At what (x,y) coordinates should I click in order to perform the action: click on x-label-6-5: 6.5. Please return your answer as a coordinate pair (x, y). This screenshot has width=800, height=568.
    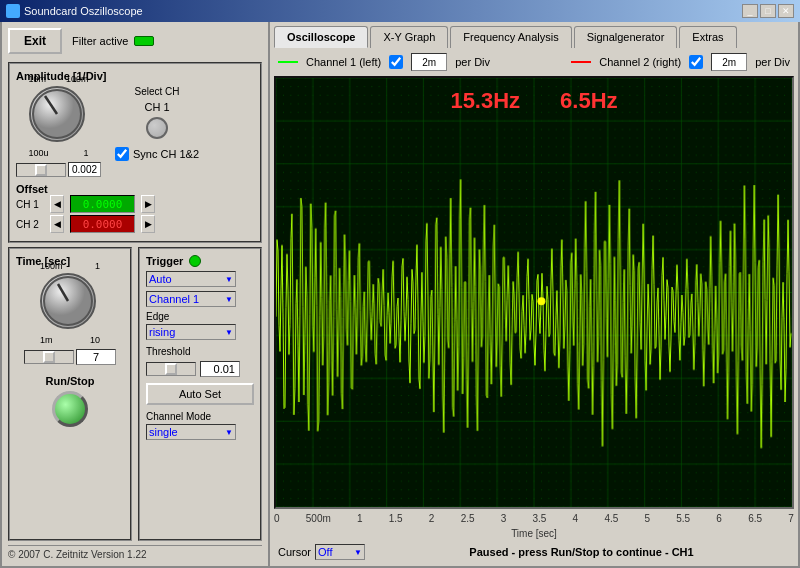
    Looking at the image, I should click on (755, 518).